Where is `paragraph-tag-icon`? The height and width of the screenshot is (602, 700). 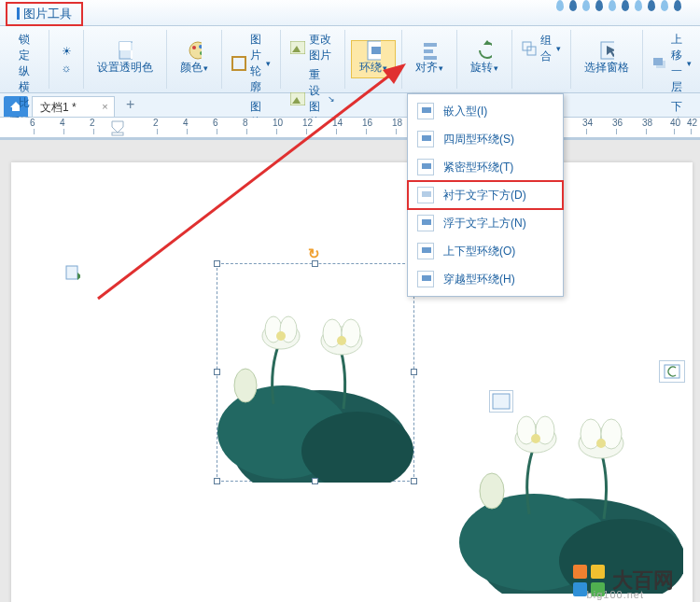
paragraph-tag-icon is located at coordinates (73, 273).